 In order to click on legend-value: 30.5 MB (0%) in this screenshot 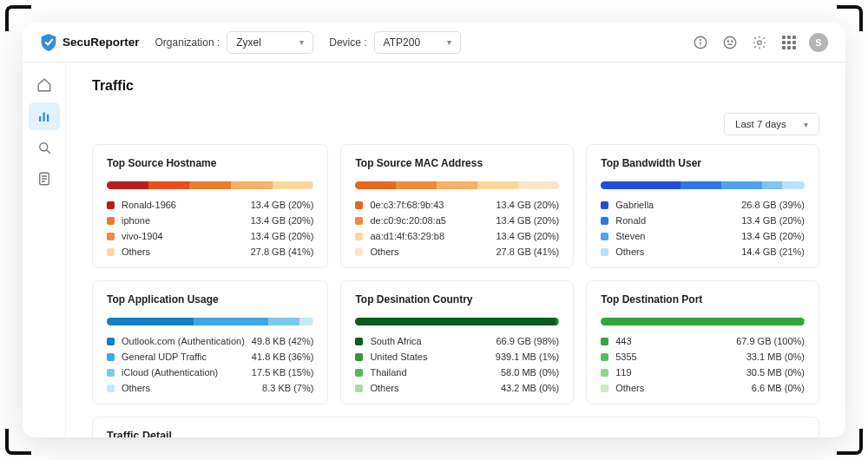, I will do `click(776, 372)`.